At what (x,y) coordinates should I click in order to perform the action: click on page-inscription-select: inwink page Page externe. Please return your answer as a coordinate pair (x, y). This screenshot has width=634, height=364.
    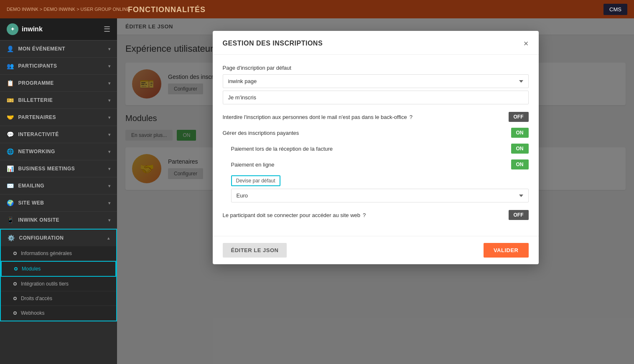
    Looking at the image, I should click on (376, 81).